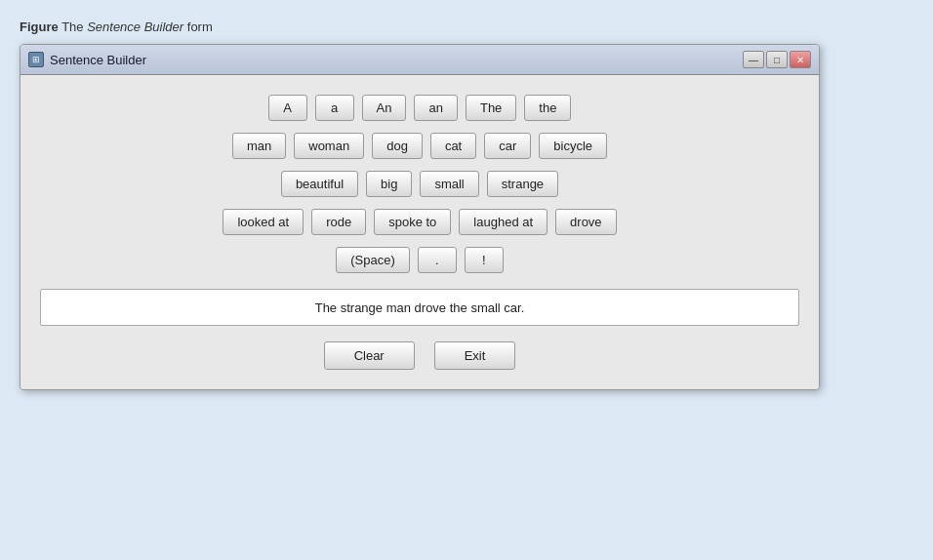 Image resolution: width=933 pixels, height=560 pixels. I want to click on app-icon-symbol: ⊞, so click(36, 60).